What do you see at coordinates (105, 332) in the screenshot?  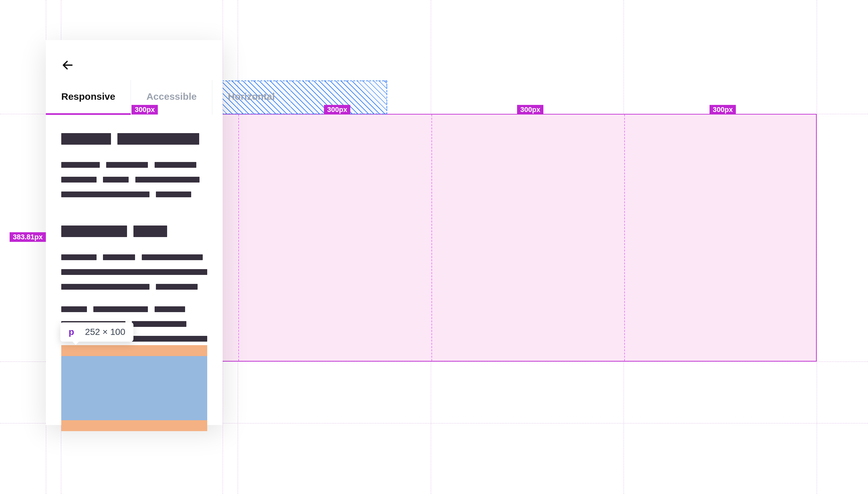 I see `element-info-size: 252 × 100` at bounding box center [105, 332].